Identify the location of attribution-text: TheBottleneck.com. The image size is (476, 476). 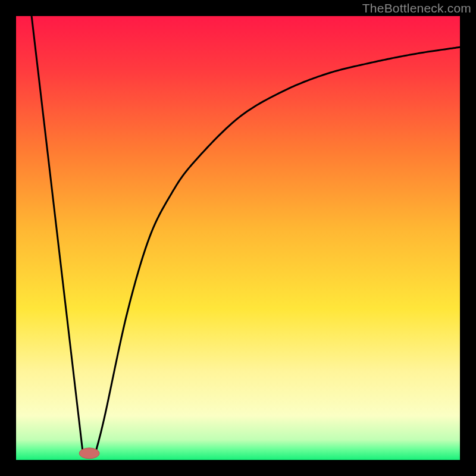
(416, 8).